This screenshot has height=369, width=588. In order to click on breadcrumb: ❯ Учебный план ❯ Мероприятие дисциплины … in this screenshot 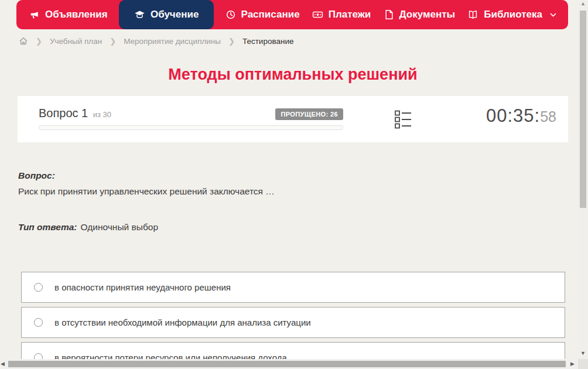, I will do `click(156, 41)`.